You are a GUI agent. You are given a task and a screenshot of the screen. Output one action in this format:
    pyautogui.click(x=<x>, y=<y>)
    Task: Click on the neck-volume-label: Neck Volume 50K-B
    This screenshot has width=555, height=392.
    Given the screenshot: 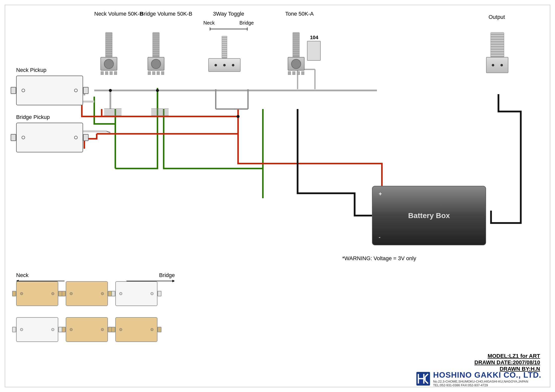 What is the action you would take?
    pyautogui.click(x=119, y=14)
    